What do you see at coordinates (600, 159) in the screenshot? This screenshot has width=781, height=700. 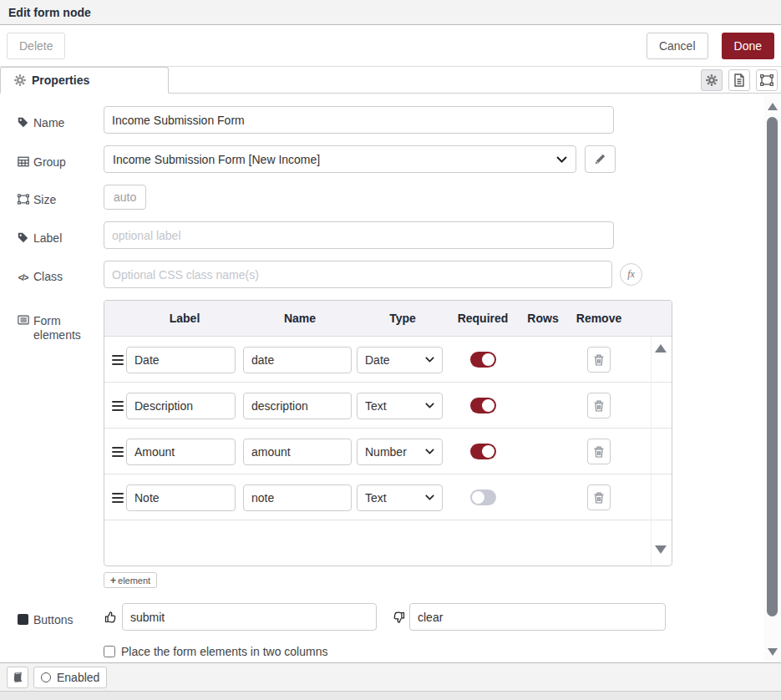 I see `pencil-icon` at bounding box center [600, 159].